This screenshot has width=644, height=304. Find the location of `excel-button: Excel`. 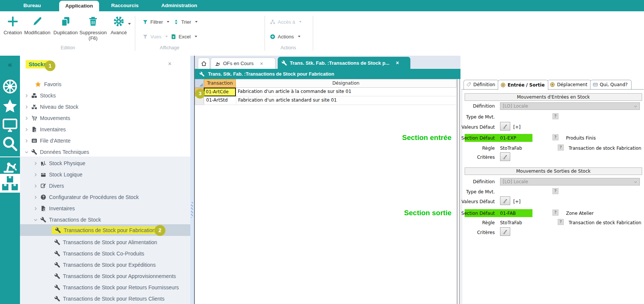

excel-button: Excel is located at coordinates (184, 36).